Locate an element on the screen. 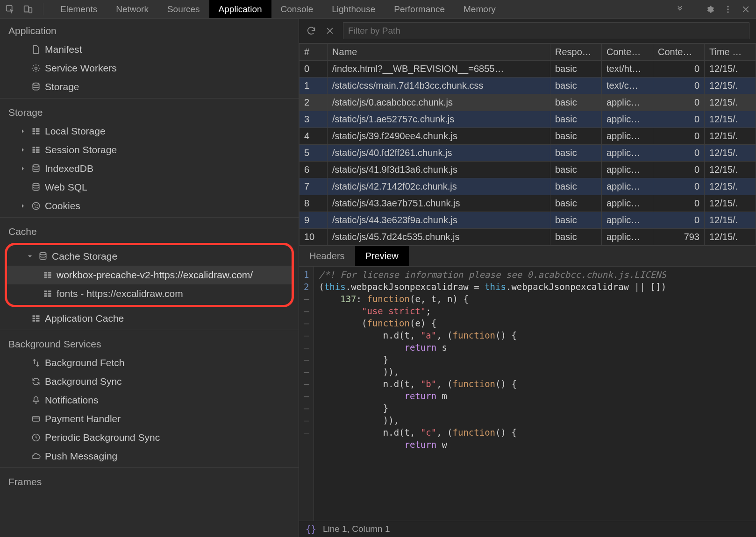 This screenshot has width=756, height=537. tree-item: Push Messaging is located at coordinates (150, 456).